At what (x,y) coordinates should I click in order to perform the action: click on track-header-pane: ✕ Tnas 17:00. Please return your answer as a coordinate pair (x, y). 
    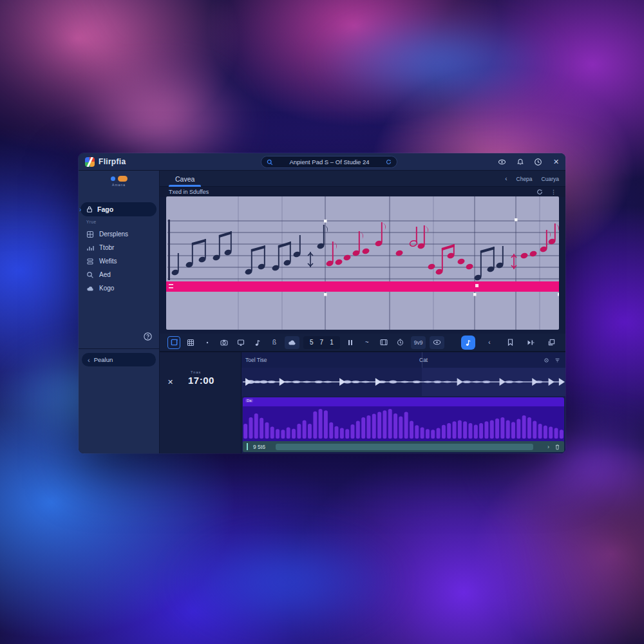
    Looking at the image, I should click on (201, 403).